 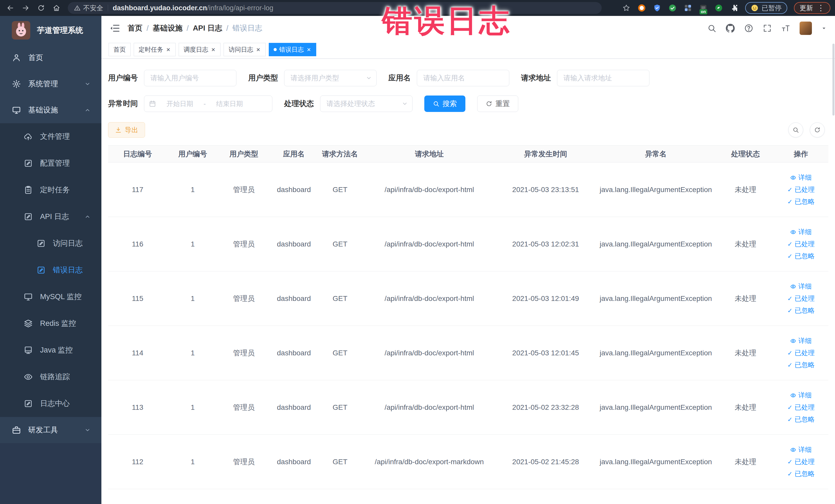 I want to click on sidebar-item-java-monitor: Java 监控, so click(x=51, y=350).